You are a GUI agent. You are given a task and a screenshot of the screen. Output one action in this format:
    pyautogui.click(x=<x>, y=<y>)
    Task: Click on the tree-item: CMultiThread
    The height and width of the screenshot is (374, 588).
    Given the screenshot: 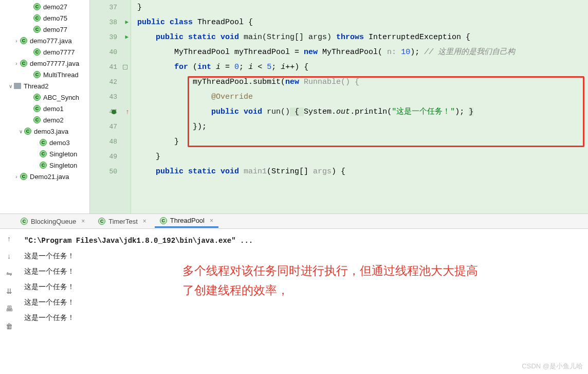 What is the action you would take?
    pyautogui.click(x=45, y=75)
    